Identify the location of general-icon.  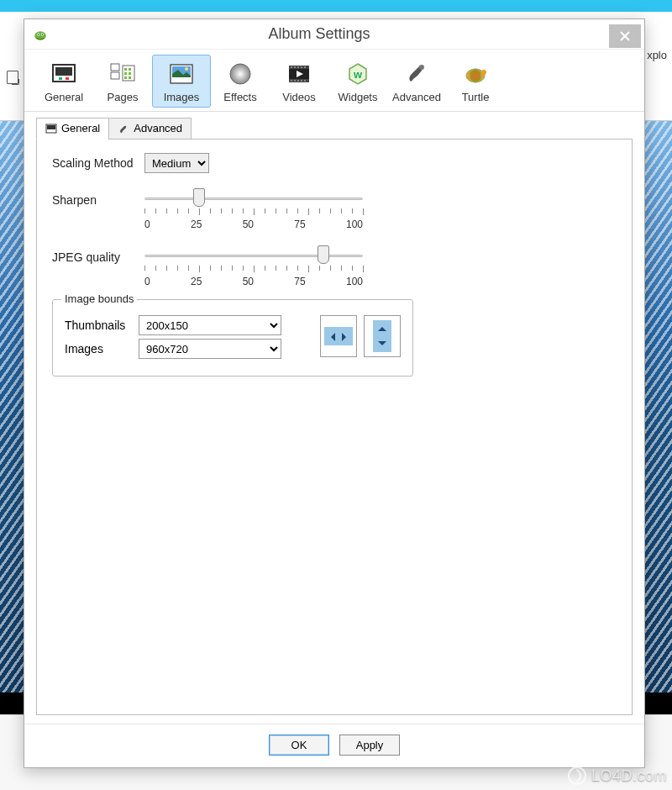
(64, 74).